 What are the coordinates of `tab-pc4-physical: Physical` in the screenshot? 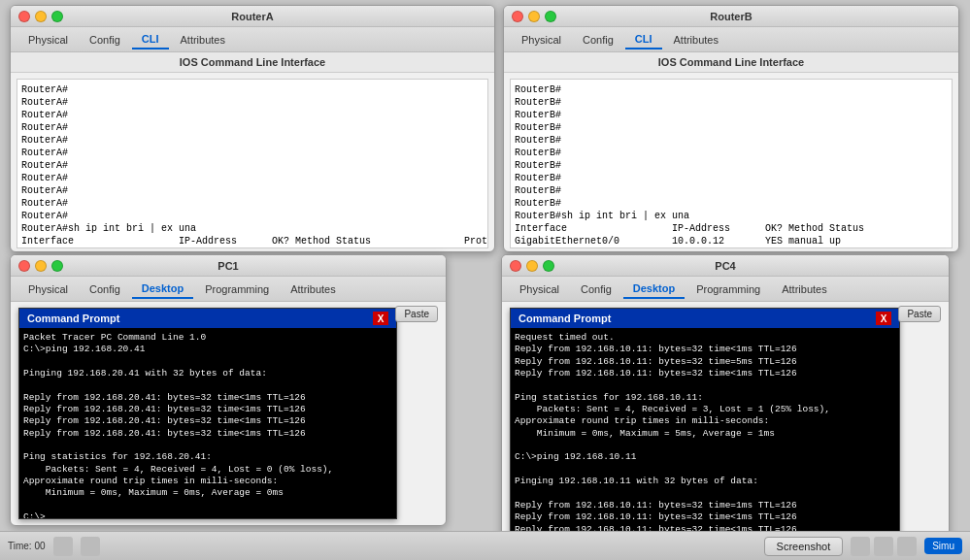 It's located at (540, 289).